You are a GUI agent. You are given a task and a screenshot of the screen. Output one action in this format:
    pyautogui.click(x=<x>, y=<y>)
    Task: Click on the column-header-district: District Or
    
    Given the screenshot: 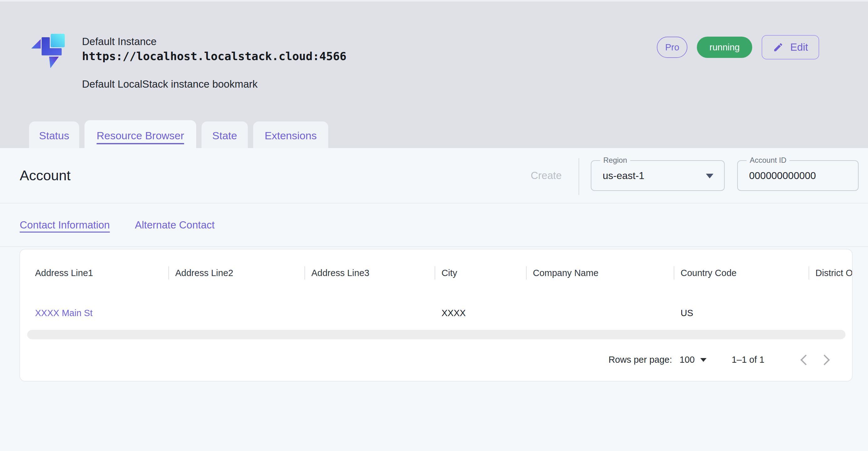 What is the action you would take?
    pyautogui.click(x=830, y=273)
    